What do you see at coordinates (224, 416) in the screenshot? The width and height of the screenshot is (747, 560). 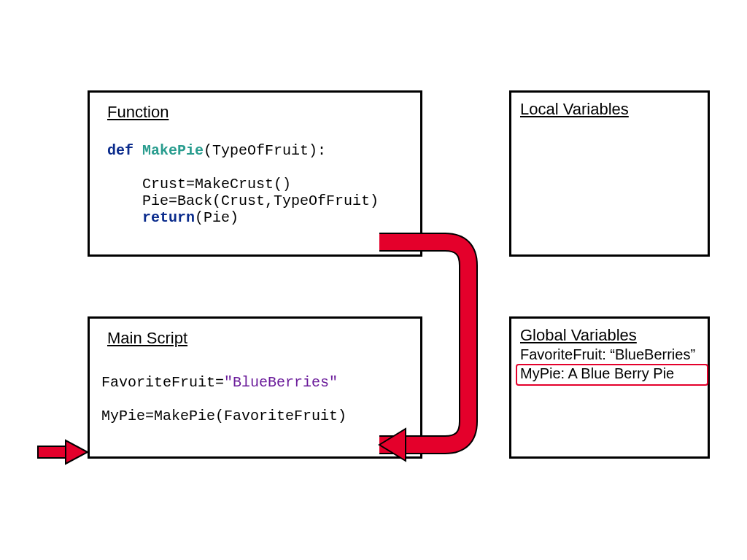 I see `code-line: MyPie=MakePie(FavoriteFruit)` at bounding box center [224, 416].